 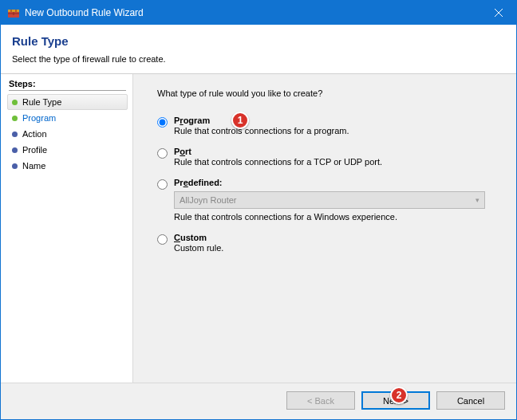 I want to click on chevron-down-icon: ▾, so click(x=477, y=200).